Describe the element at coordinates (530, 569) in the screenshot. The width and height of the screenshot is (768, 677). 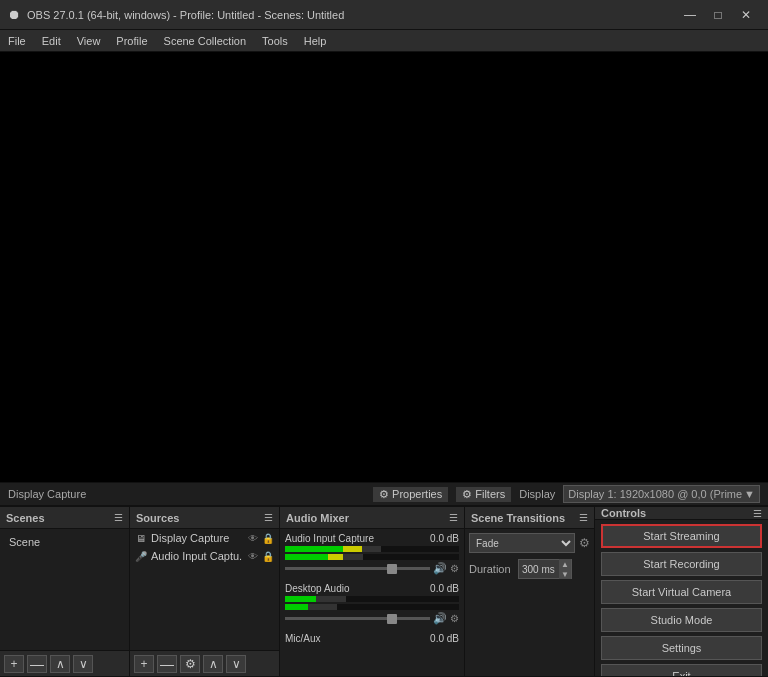
I see `duration-row: Duration ▲ ▼` at that location.